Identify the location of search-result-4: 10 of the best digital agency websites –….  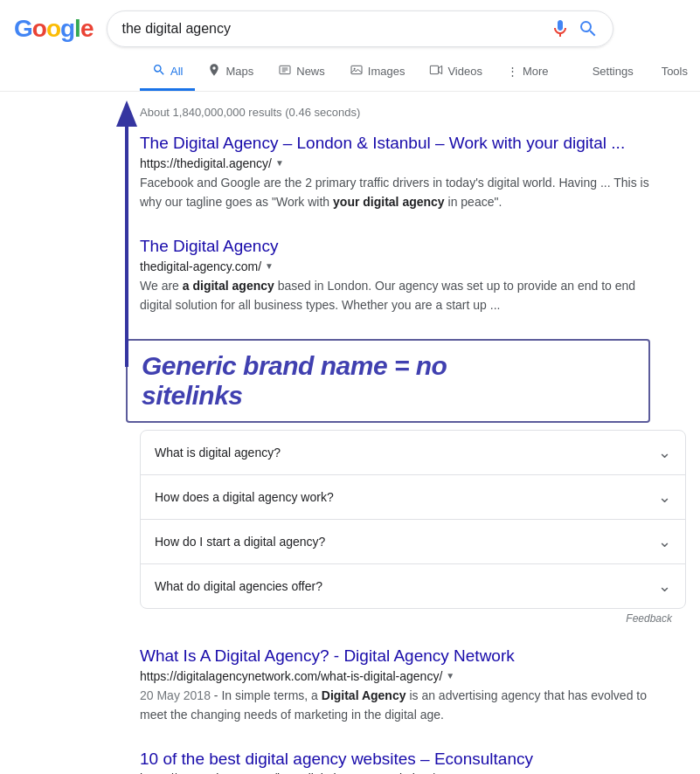
(402, 762).